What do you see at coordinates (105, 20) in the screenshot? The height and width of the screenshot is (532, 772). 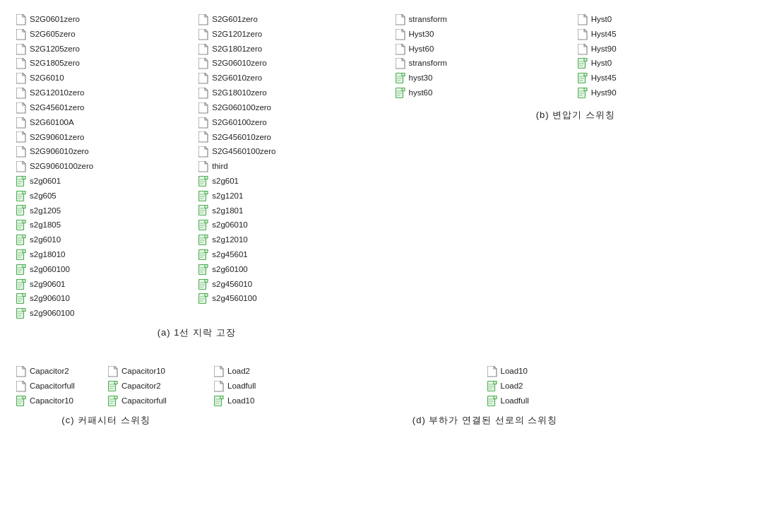 I see `list-item: S2G0601zero` at bounding box center [105, 20].